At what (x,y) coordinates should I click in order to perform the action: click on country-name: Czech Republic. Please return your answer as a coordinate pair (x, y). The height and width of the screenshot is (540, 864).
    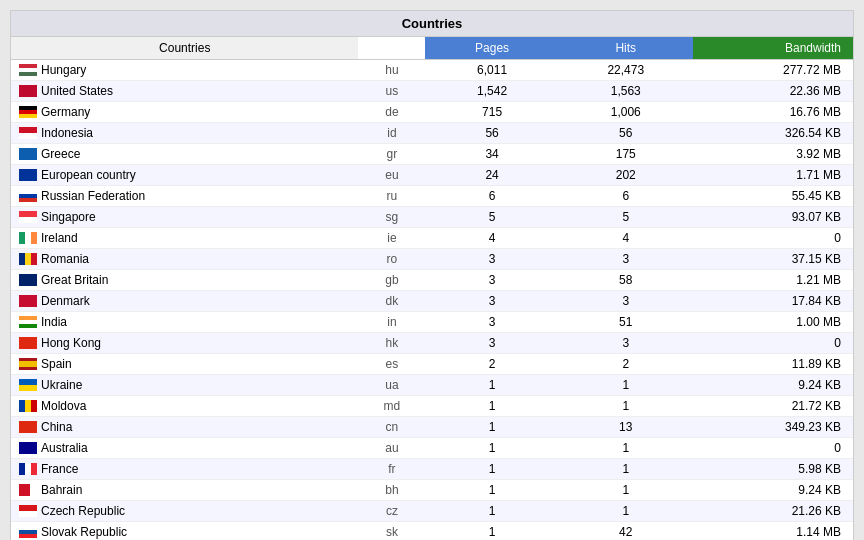
    Looking at the image, I should click on (83, 511).